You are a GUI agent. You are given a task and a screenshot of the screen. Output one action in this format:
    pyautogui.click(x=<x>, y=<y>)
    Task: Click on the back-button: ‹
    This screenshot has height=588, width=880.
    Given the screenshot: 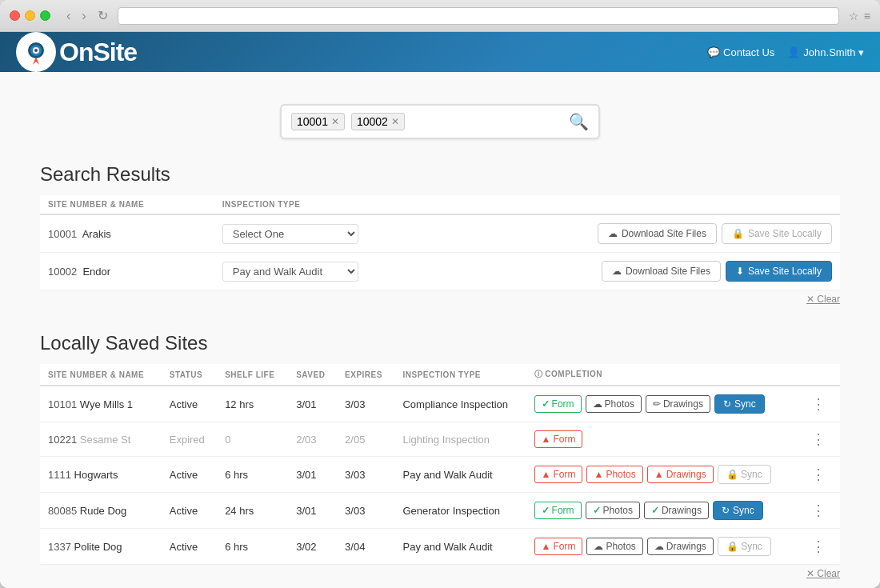 What is the action you would take?
    pyautogui.click(x=69, y=16)
    